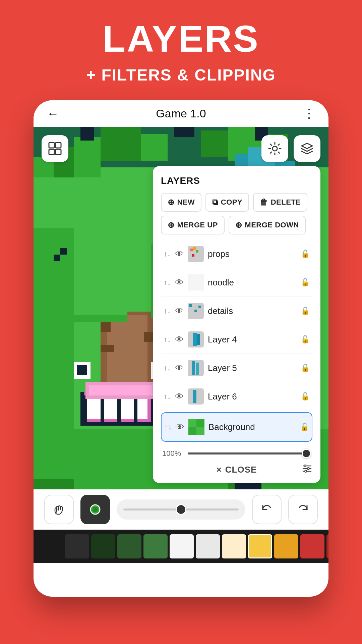 This screenshot has height=644, width=362. Describe the element at coordinates (181, 114) in the screenshot. I see `phone-topbar: ← Game 1.0 ⋮` at that location.